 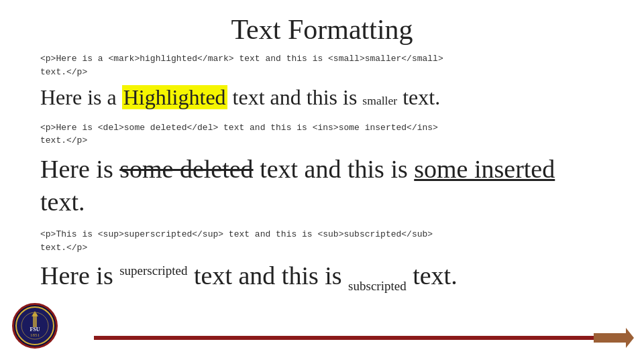 What do you see at coordinates (322, 66) in the screenshot?
I see `code-block-1: <p>Here is a <mark>highlighted</mark> te…` at bounding box center [322, 66].